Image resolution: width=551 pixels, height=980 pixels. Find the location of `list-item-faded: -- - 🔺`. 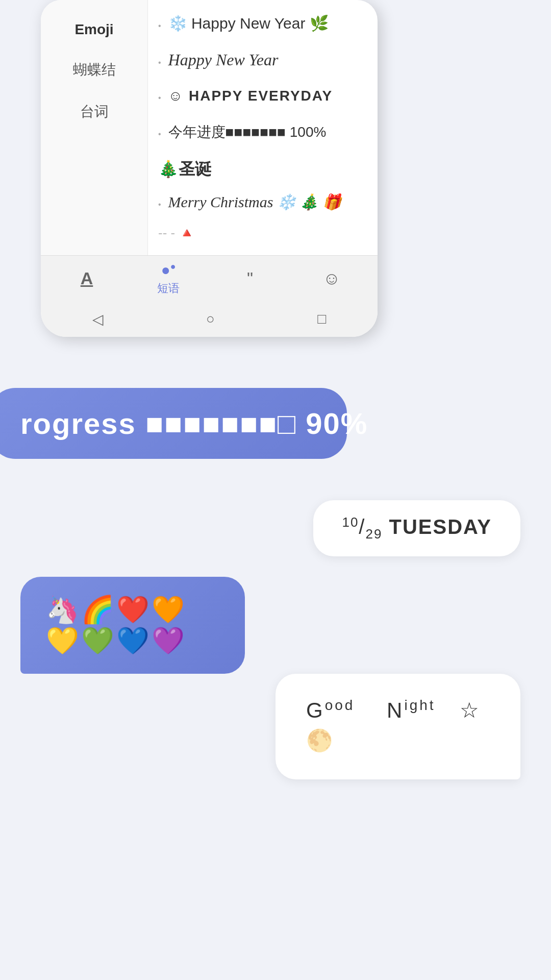

list-item-faded: -- - 🔺 is located at coordinates (263, 233).